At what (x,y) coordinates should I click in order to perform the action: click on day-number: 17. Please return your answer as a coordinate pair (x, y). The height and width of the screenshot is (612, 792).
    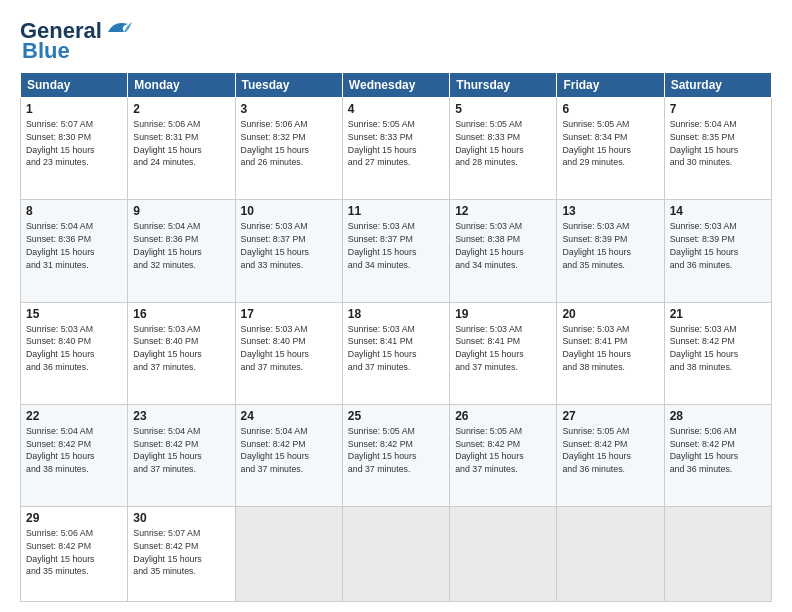
    Looking at the image, I should click on (289, 314).